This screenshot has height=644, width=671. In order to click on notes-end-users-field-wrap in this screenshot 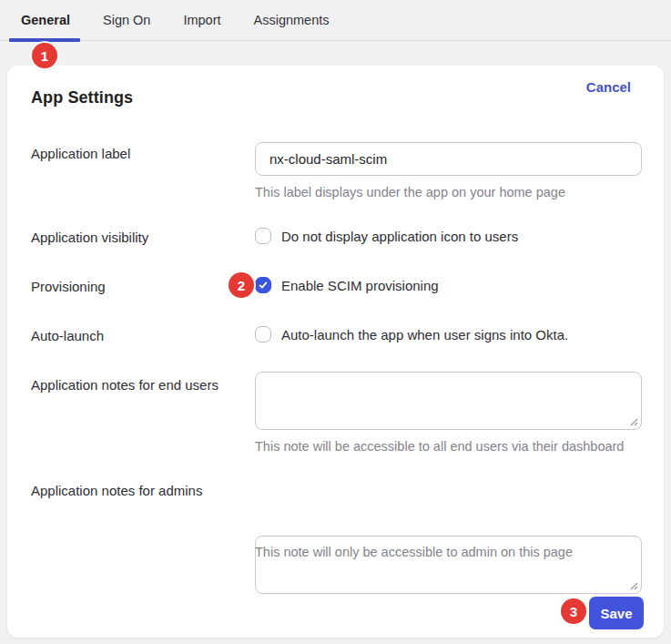, I will do `click(448, 401)`.